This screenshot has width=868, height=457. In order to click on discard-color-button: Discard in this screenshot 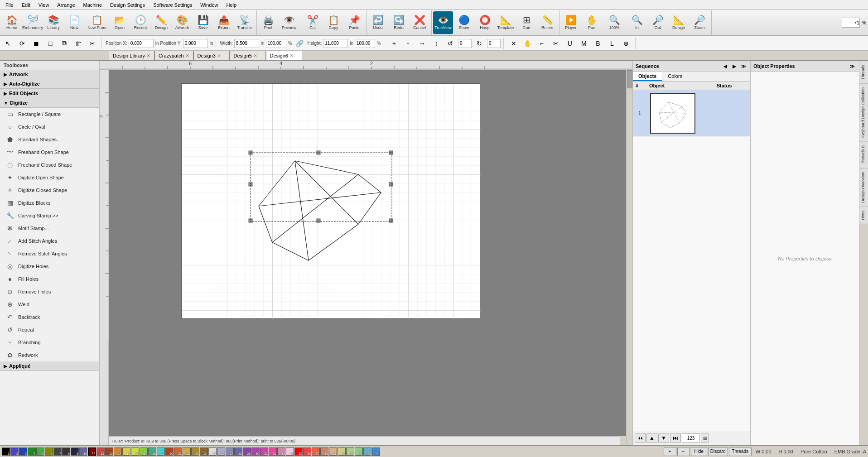, I will do `click(718, 452)`.